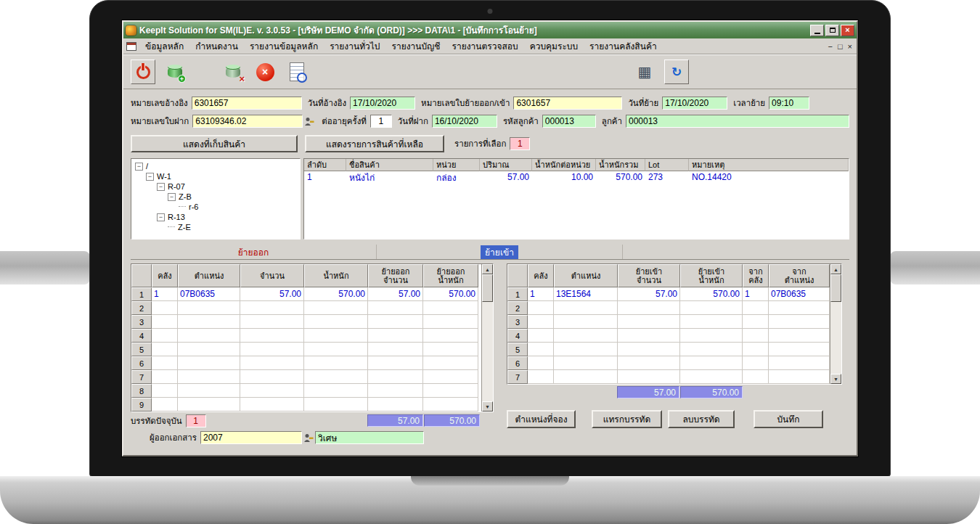 This screenshot has width=980, height=524. What do you see at coordinates (789, 103) in the screenshot?
I see `move-time-field` at bounding box center [789, 103].